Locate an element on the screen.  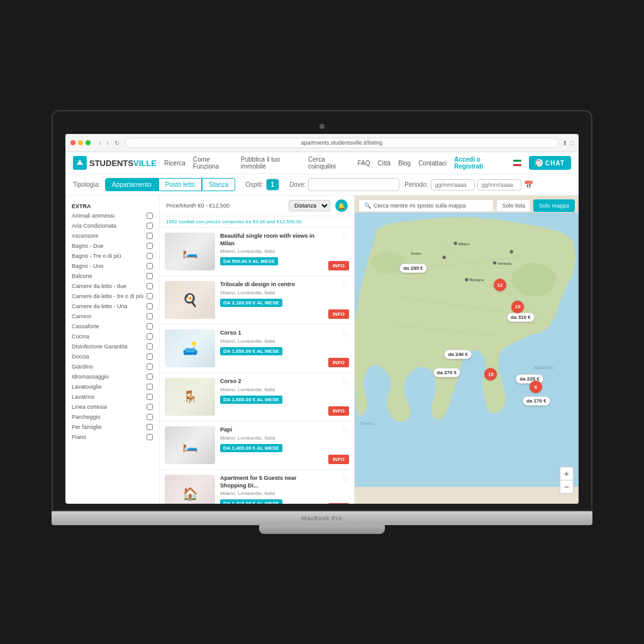
sidebar-section-title: EXTRA is located at coordinates (112, 206).